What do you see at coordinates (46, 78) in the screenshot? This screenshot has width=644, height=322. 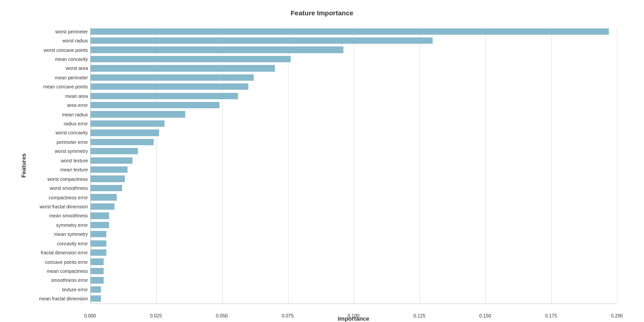 I see `bar-label: mean perimeter` at bounding box center [46, 78].